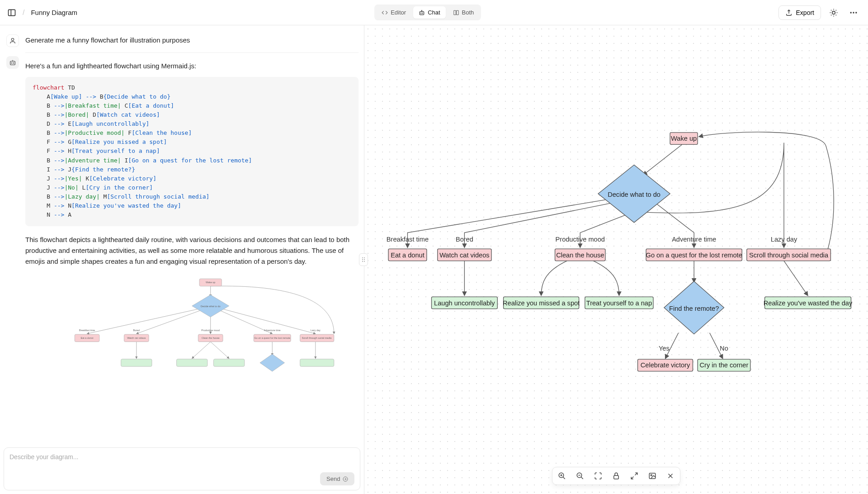 The image size is (868, 494). Describe the element at coordinates (211, 282) in the screenshot. I see `svg-text: Wake up` at that location.